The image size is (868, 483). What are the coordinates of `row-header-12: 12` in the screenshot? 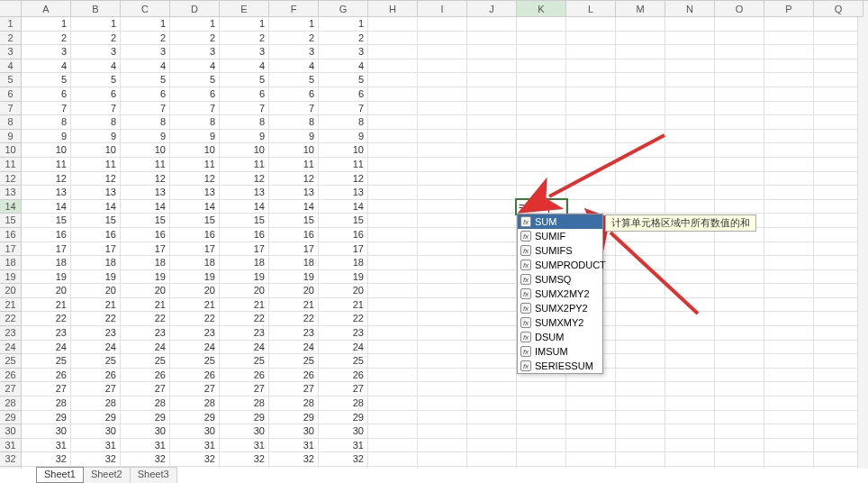 It's located at (11, 179).